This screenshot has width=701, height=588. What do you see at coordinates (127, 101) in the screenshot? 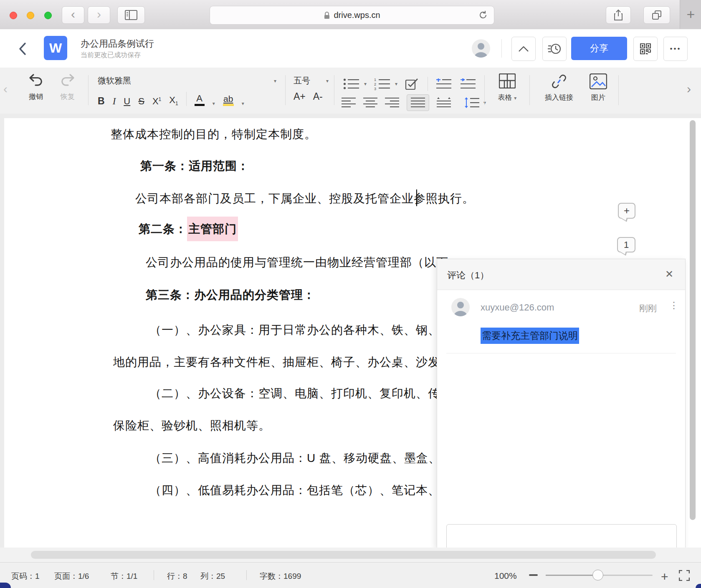
I see `underline-button: U` at bounding box center [127, 101].